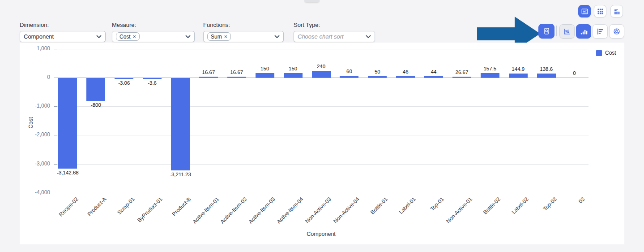  I want to click on x-axis-title: Component, so click(321, 234).